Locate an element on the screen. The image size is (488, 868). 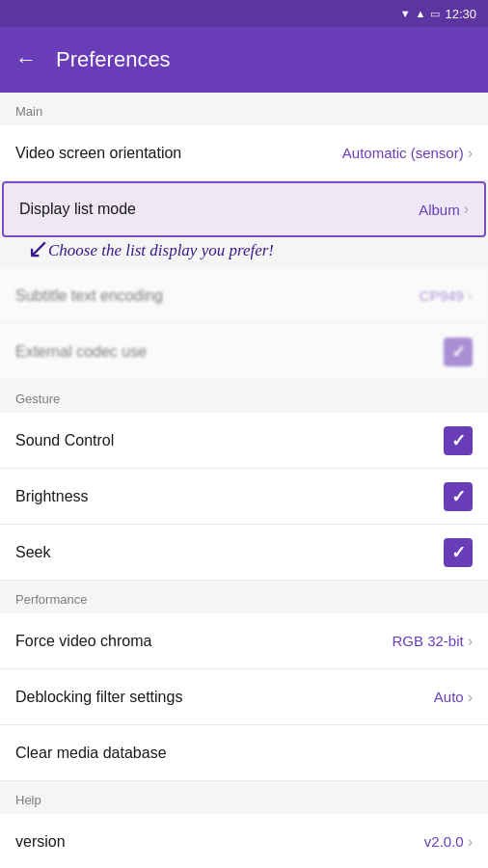
page-title: Preferences is located at coordinates (114, 60).